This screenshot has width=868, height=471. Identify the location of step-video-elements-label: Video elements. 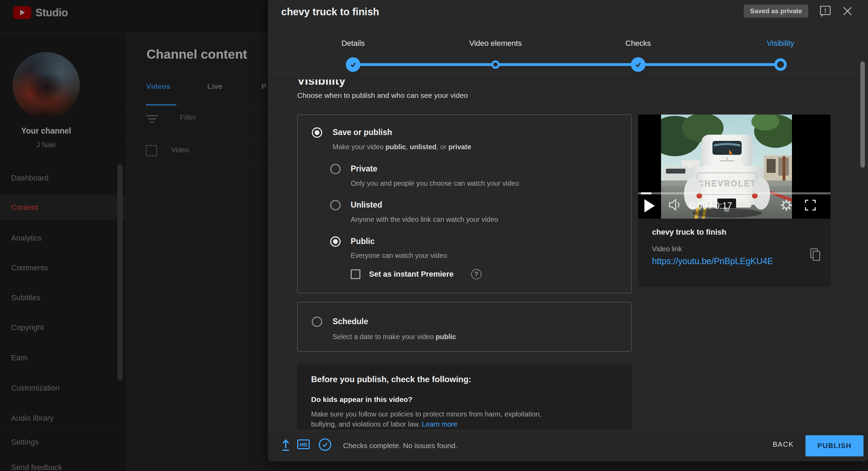
(495, 43).